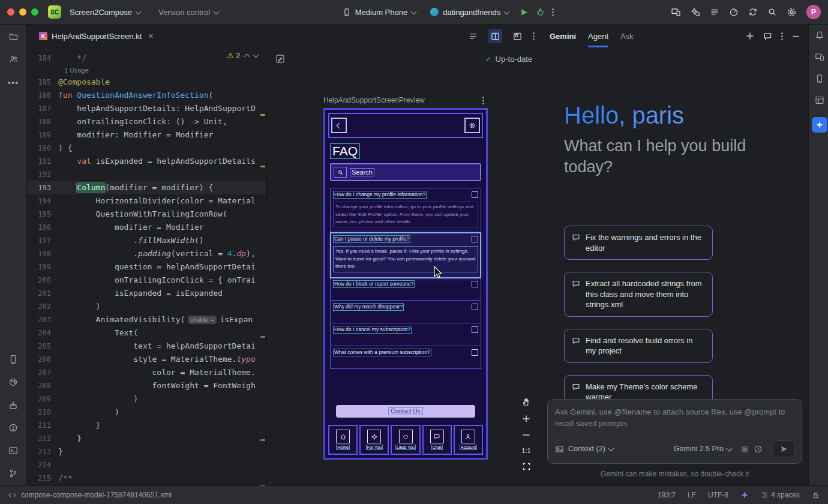  Describe the element at coordinates (745, 449) in the screenshot. I see `gemini-settings-icon` at that location.